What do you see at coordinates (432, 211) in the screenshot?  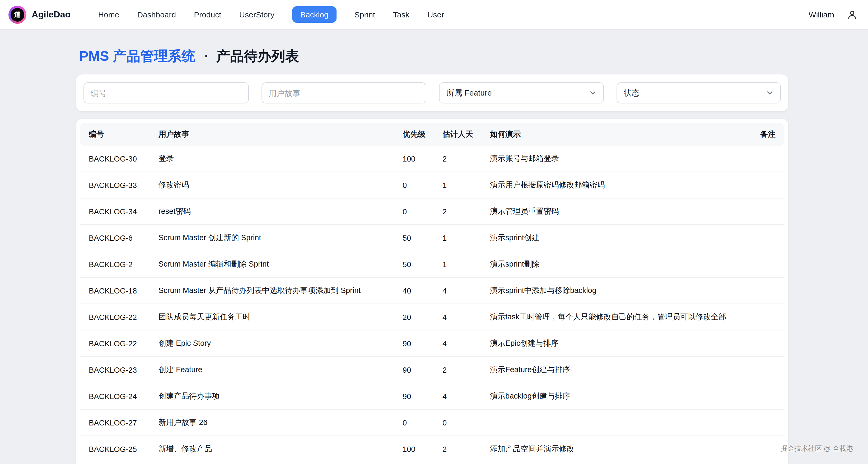 I see `table-row: BACKLOG-34 reset密码 0 2 演示管理员重置密码` at bounding box center [432, 211].